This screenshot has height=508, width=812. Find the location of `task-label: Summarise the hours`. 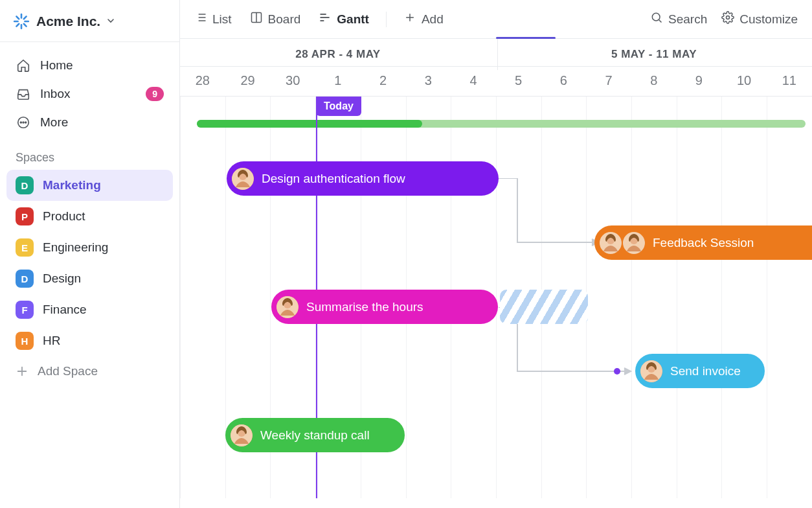

task-label: Summarise the hours is located at coordinates (365, 307).